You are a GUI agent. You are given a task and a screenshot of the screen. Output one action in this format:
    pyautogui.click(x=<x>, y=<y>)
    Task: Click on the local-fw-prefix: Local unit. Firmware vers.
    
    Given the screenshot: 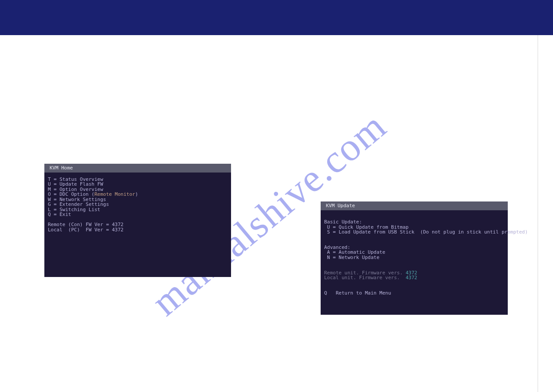 What is the action you would take?
    pyautogui.click(x=365, y=277)
    